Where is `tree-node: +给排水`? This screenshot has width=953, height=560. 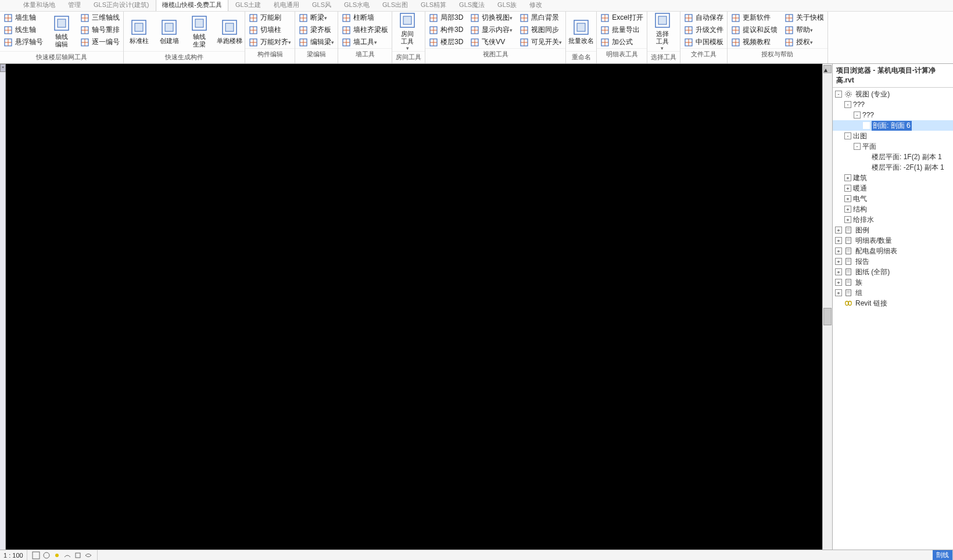 tree-node: +给排水 is located at coordinates (893, 220).